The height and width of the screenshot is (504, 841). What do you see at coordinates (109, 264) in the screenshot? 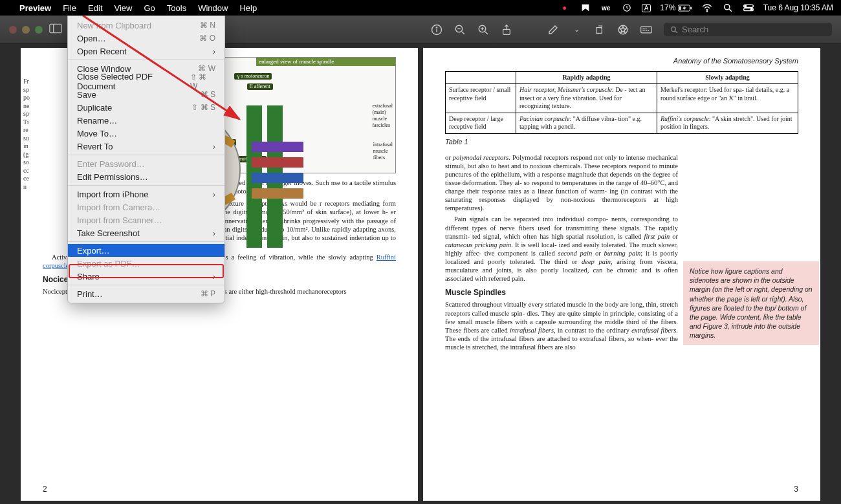
I see `menu-item-label: Export as PDF…` at bounding box center [109, 264].